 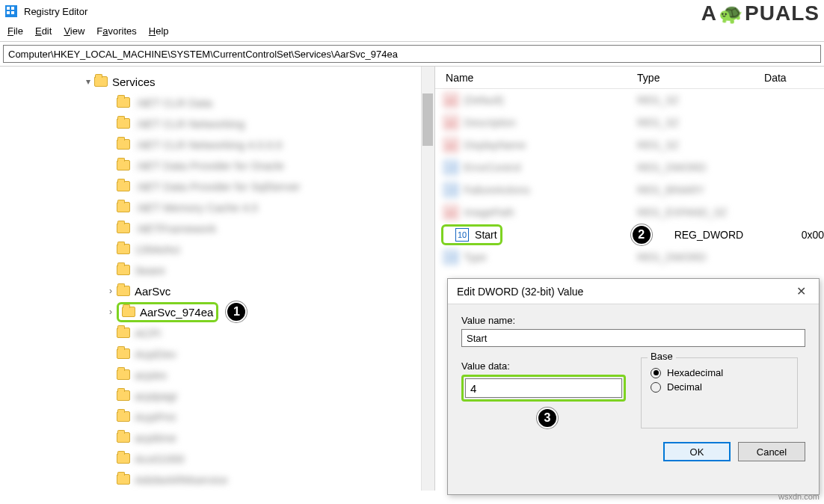 I want to click on menu-edit: Edit, so click(x=43, y=31).